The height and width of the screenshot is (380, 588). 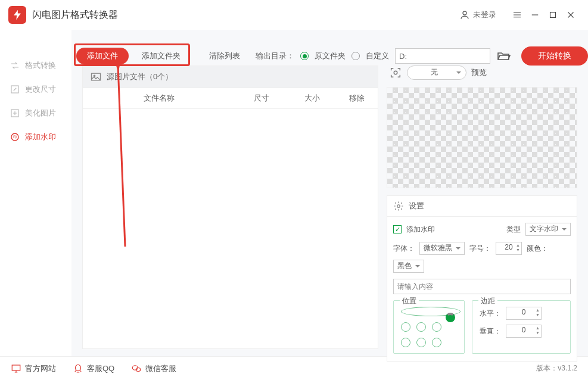 What do you see at coordinates (17, 15) in the screenshot?
I see `app-logo` at bounding box center [17, 15].